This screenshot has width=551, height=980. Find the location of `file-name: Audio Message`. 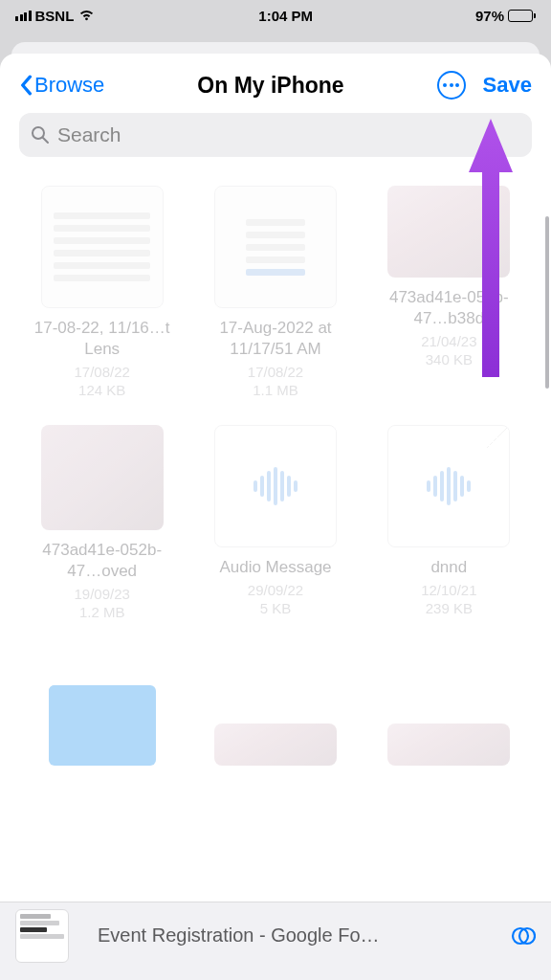

file-name: Audio Message is located at coordinates (276, 568).